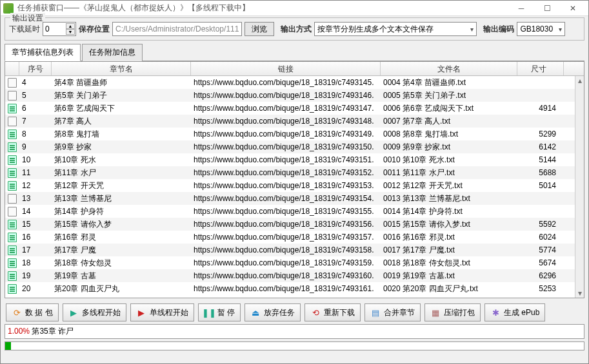 The image size is (589, 364). Describe the element at coordinates (121, 173) in the screenshot. I see `cell-name: 第11章 水尸` at that location.